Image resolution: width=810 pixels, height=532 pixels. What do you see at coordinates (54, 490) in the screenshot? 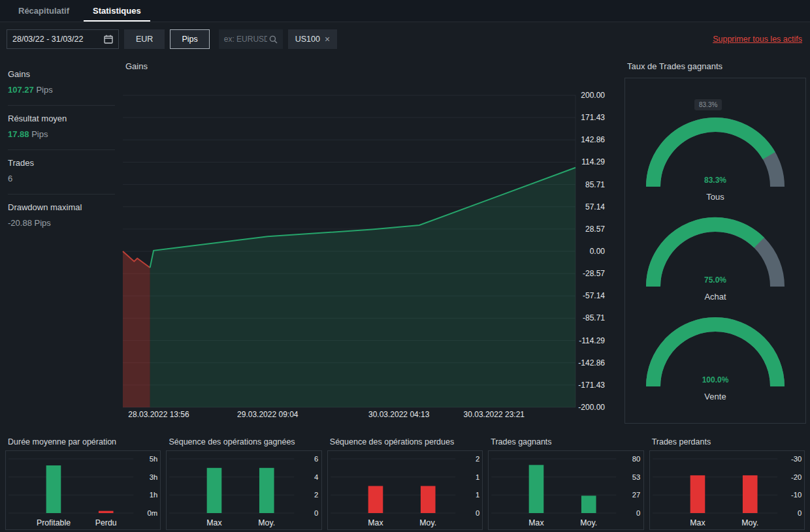
I see `bar-profitable` at bounding box center [54, 490].